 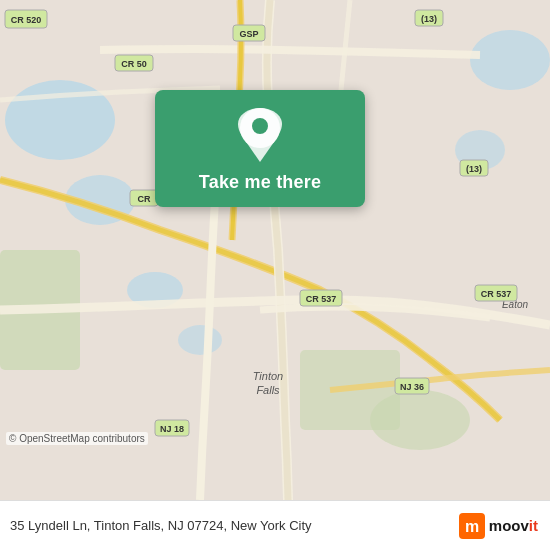 What do you see at coordinates (472, 526) in the screenshot?
I see `svg-text: m` at bounding box center [472, 526].